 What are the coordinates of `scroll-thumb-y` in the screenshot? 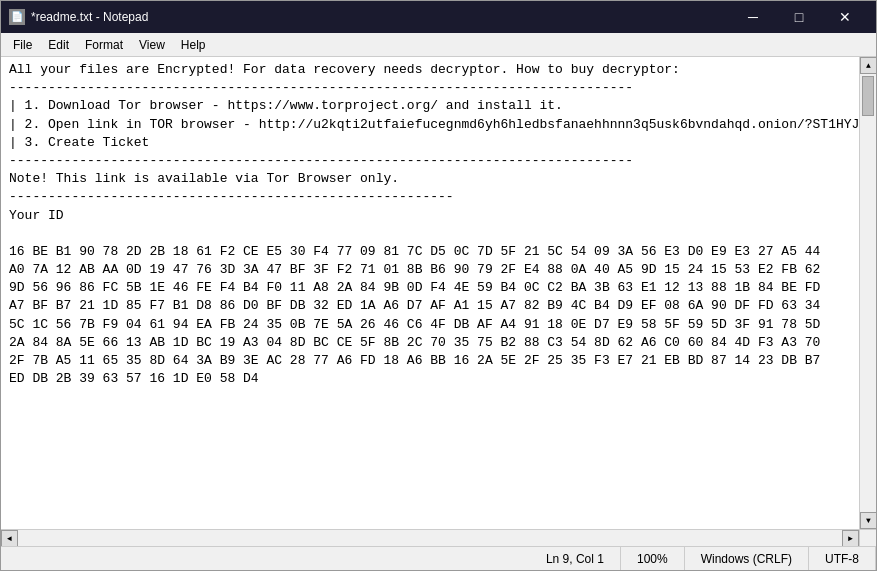 It's located at (868, 96).